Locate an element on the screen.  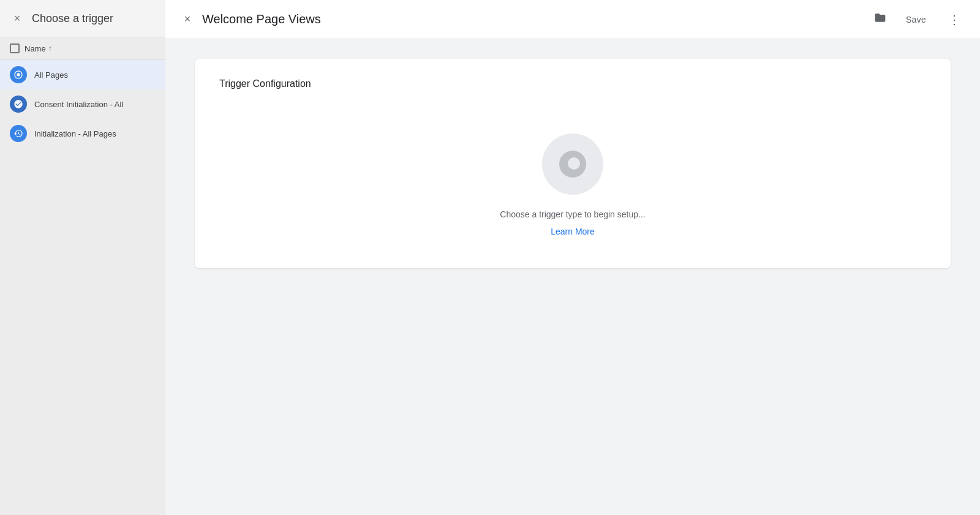
folder-icon is located at coordinates (880, 20).